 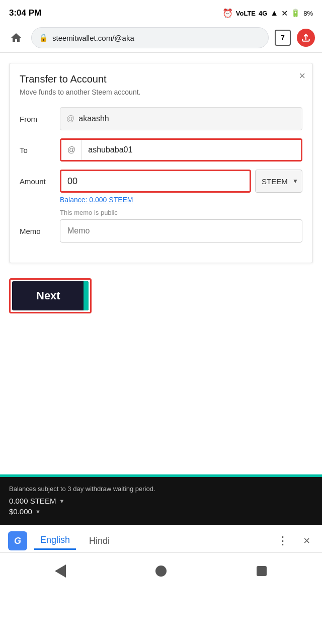 What do you see at coordinates (161, 489) in the screenshot?
I see `footer-notice: Balances subject to 3 day withdraw waiti…` at bounding box center [161, 489].